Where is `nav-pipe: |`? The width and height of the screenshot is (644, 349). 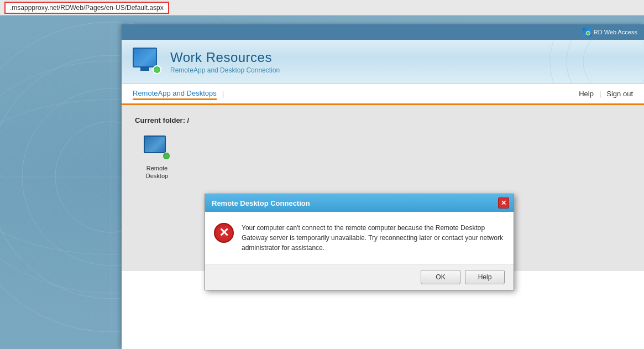
nav-pipe: | is located at coordinates (600, 94).